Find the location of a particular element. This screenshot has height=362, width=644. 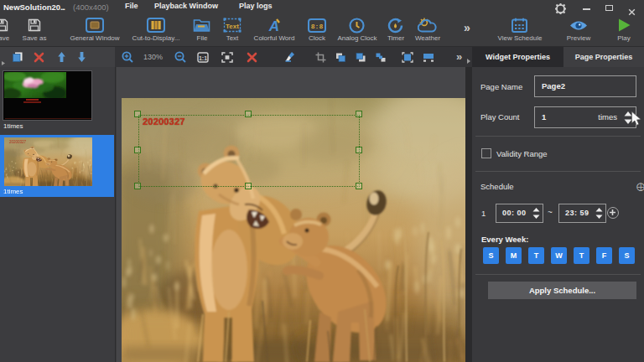

svg-text: 8:8 is located at coordinates (317, 27).